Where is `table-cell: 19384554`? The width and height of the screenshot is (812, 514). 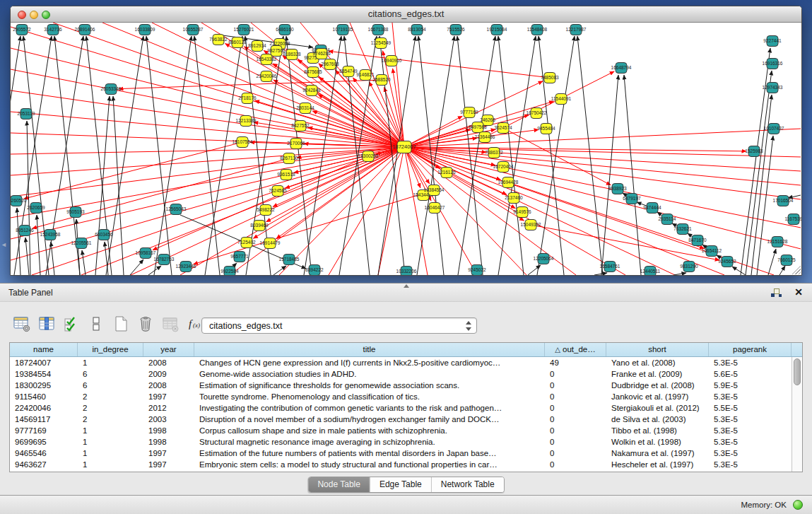 table-cell: 19384554 is located at coordinates (44, 374).